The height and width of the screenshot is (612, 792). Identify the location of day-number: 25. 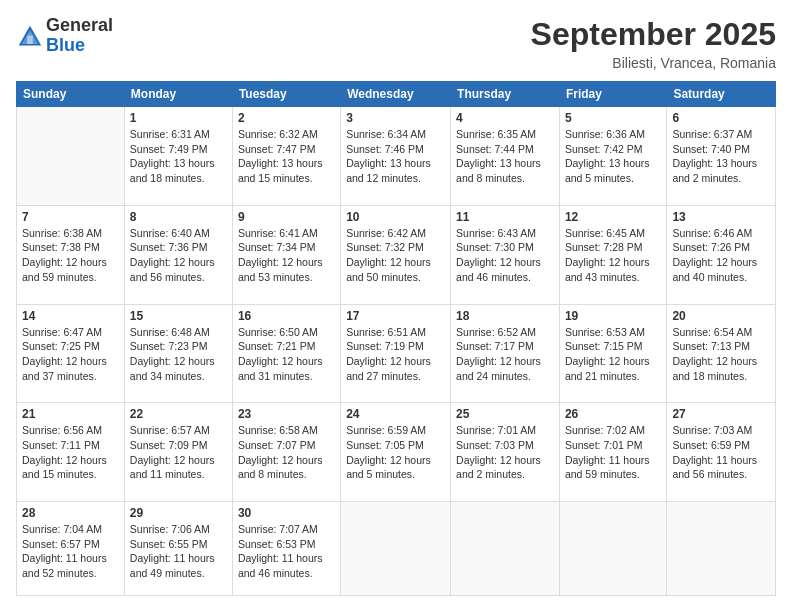
(505, 414).